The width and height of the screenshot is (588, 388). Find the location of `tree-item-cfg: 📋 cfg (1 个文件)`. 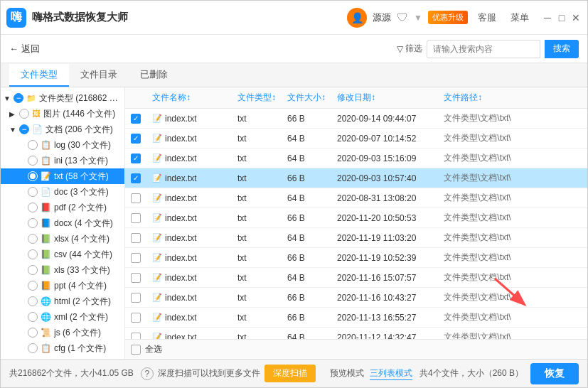

tree-item-cfg: 📋 cfg (1 个文件) is located at coordinates (63, 348).